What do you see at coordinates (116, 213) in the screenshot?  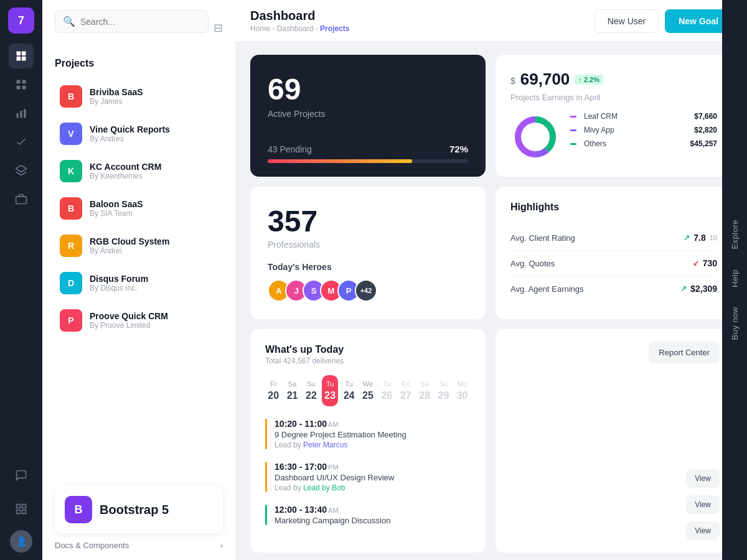 I see `project-by-baloon: By SIA Team` at bounding box center [116, 213].